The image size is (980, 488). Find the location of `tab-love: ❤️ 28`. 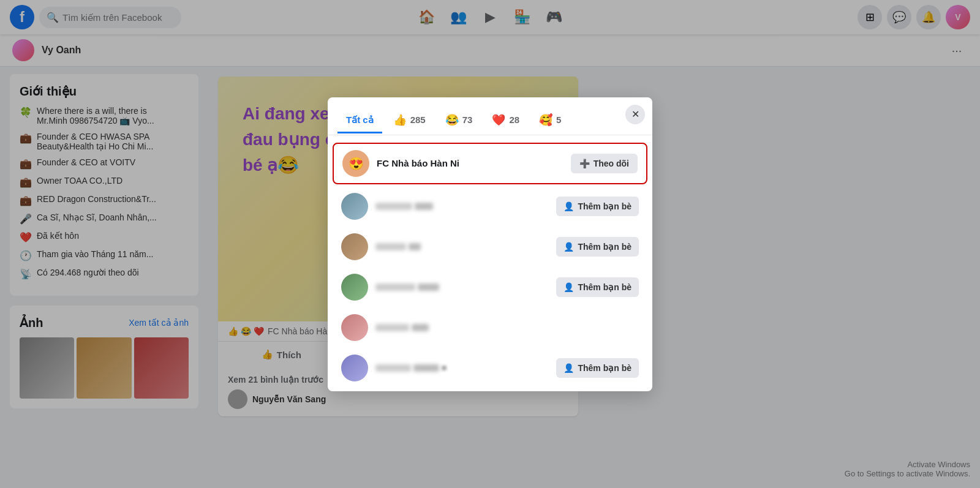

tab-love: ❤️ 28 is located at coordinates (506, 121).